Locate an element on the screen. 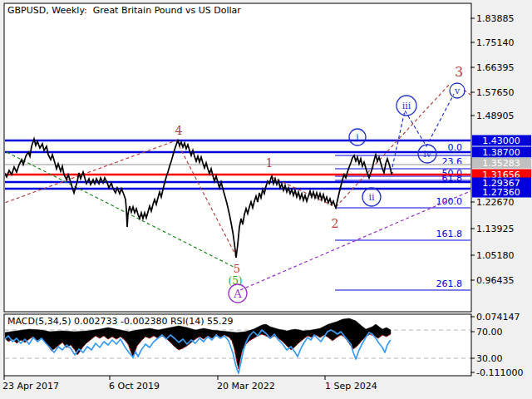 The width and height of the screenshot is (532, 399). time-axis-label: 1 Sep 2024 is located at coordinates (351, 386).